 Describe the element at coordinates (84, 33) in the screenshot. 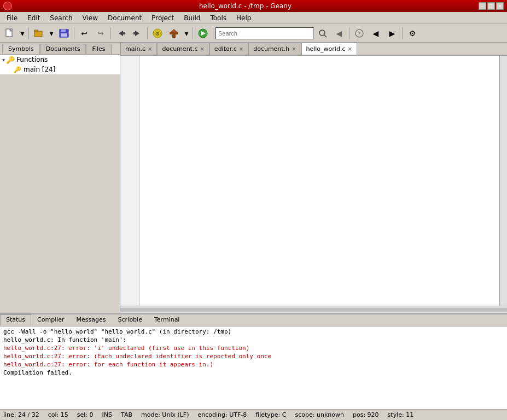

I see `undo-button: ↩` at that location.